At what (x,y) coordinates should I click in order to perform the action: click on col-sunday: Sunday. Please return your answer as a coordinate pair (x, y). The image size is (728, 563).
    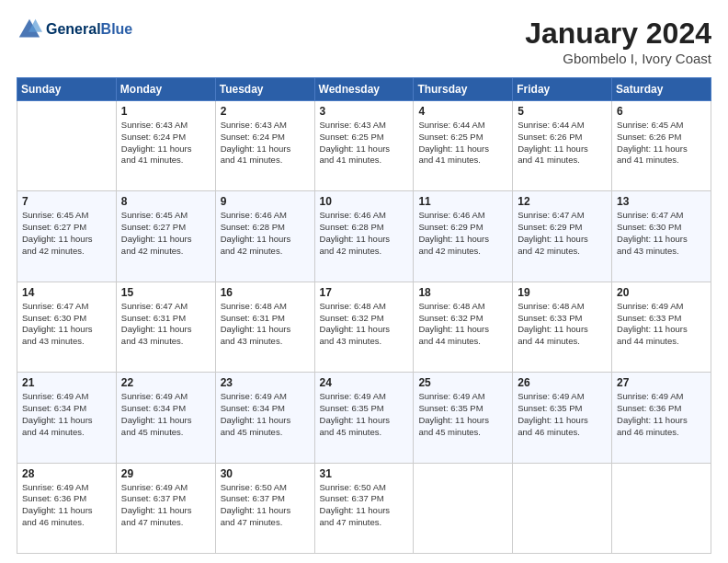
    Looking at the image, I should click on (67, 90).